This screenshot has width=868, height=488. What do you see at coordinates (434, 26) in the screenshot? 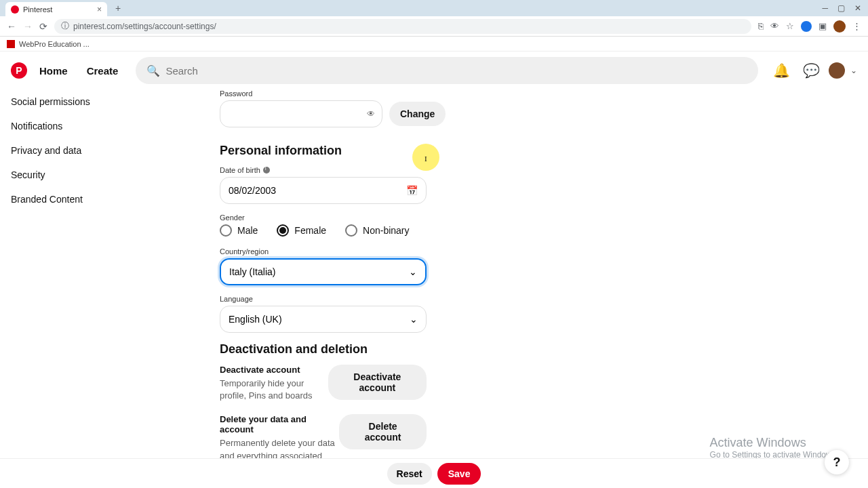
I see `address-bar: ← → ⟳ ⓘ pinterest.com/settings/account-s…` at bounding box center [434, 26].